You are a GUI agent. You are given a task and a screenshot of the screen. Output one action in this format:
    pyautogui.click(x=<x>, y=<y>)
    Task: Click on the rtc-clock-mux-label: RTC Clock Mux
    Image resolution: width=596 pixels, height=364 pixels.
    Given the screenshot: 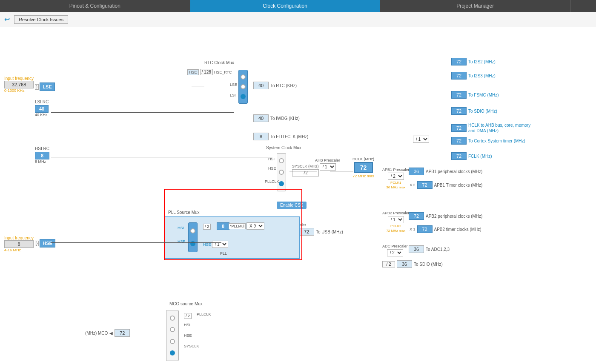 What is the action you would take?
    pyautogui.click(x=219, y=63)
    